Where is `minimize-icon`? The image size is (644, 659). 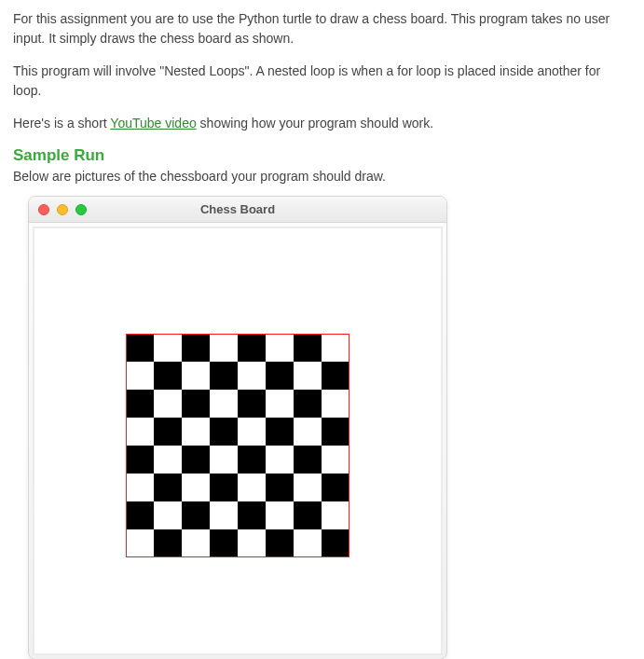
minimize-icon is located at coordinates (62, 210).